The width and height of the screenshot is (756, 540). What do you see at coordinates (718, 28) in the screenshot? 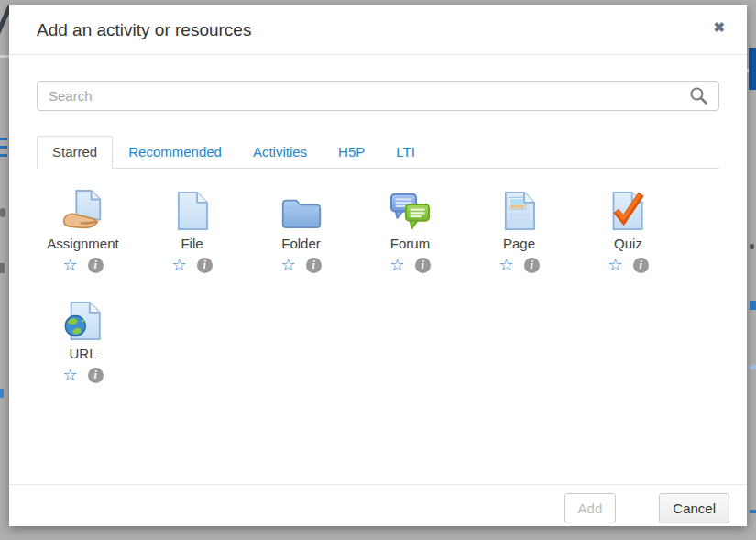
I see `close-button: ✖` at bounding box center [718, 28].